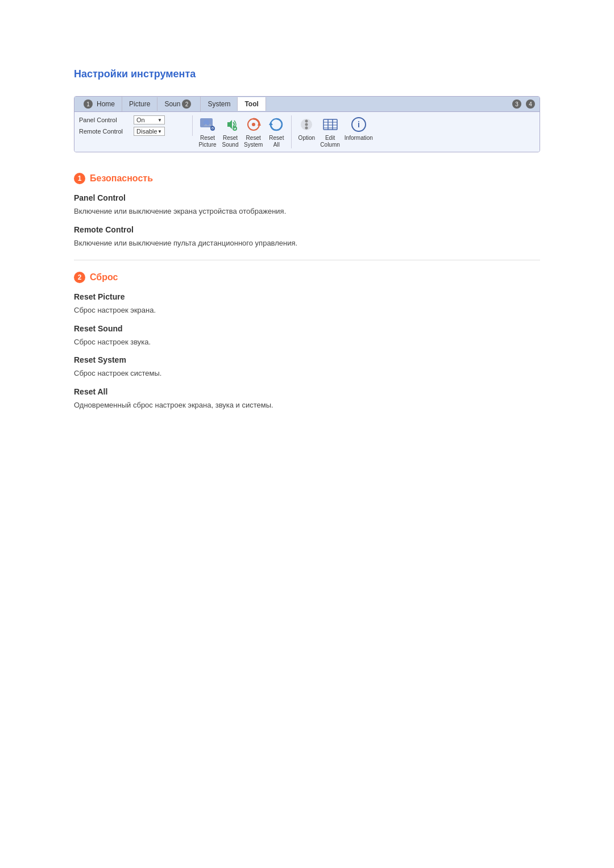  Describe the element at coordinates (103, 277) in the screenshot. I see `section2-title: Сброс` at that location.